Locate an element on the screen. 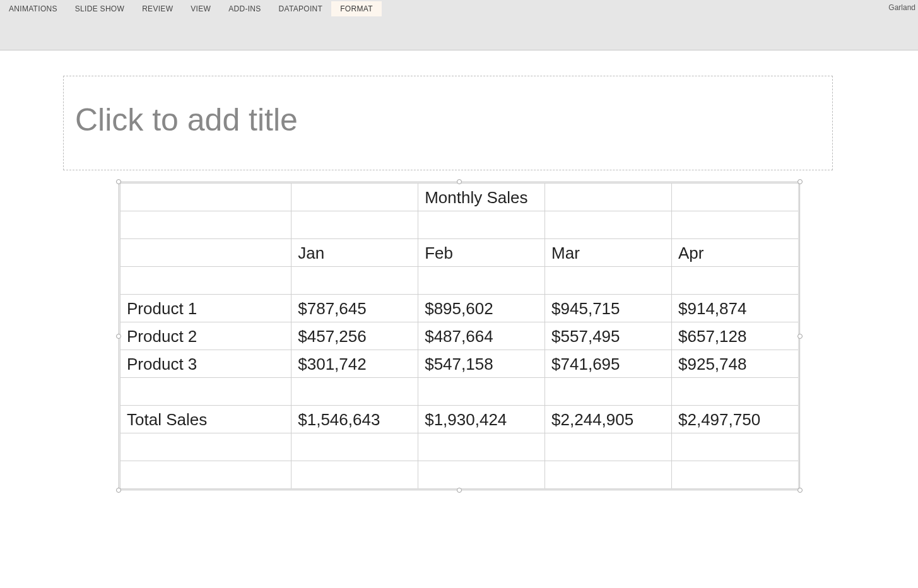 Image resolution: width=918 pixels, height=588 pixels. resize-handle-bottom-left is located at coordinates (119, 490).